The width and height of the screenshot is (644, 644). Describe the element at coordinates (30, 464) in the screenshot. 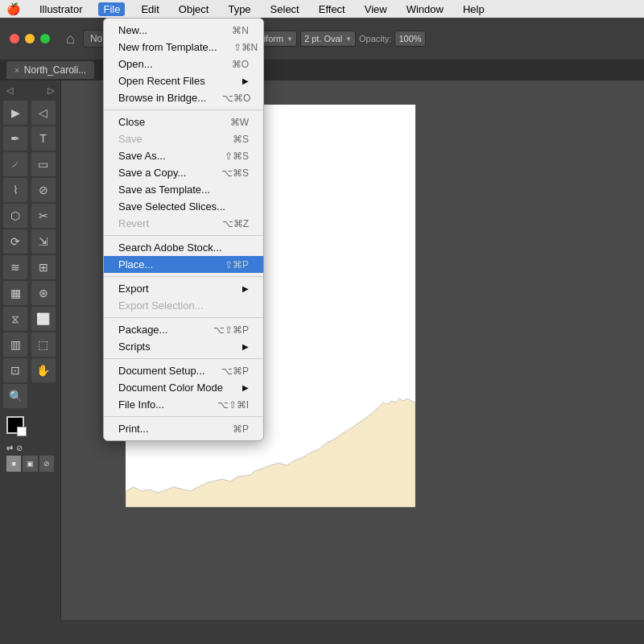

I see `gradient-fill-button: ▣` at that location.